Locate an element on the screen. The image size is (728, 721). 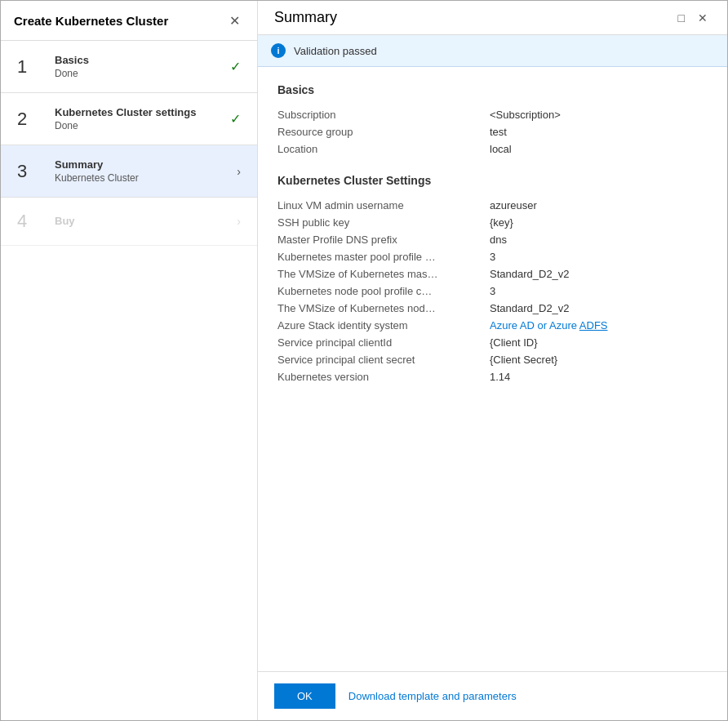
row-label: Kubernetes master pool profile … is located at coordinates (384, 256).